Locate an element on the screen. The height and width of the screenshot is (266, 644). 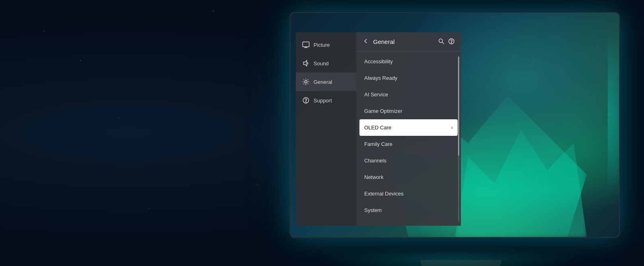
menu-item-network: Network is located at coordinates (409, 177).